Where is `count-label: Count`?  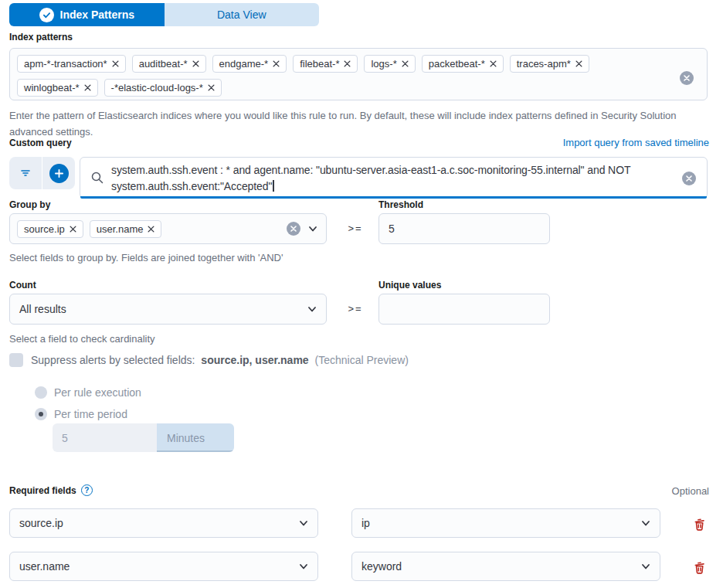
count-label: Count is located at coordinates (23, 285).